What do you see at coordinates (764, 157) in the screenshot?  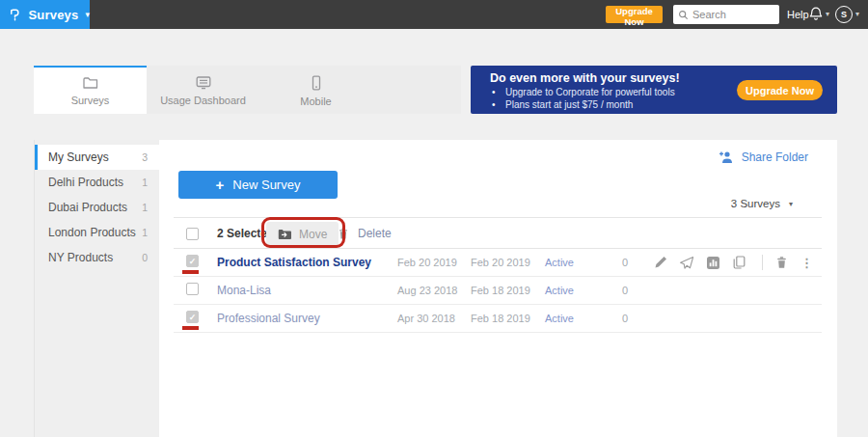 I see `share-folder-link: Share Folder` at bounding box center [764, 157].